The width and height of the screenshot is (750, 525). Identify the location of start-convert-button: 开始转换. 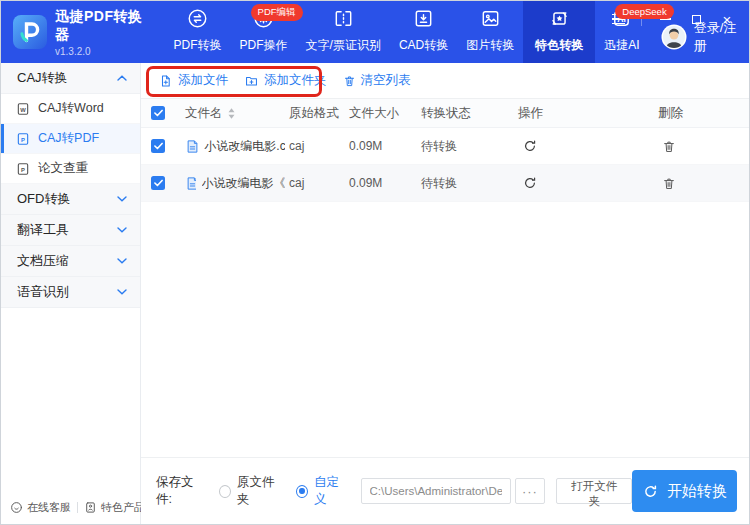
(684, 491).